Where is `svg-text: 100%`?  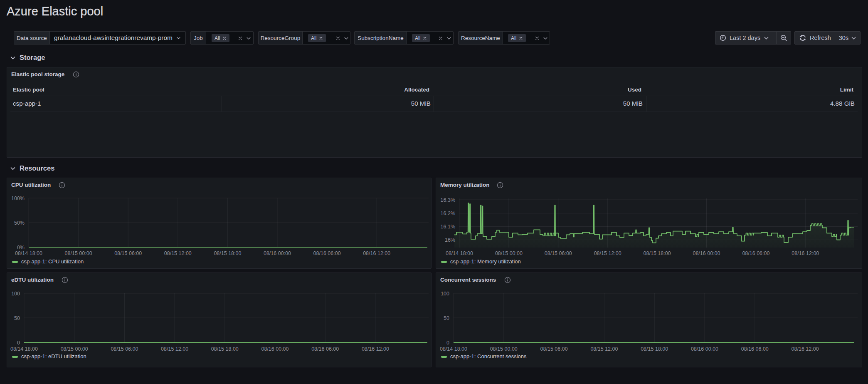 svg-text: 100% is located at coordinates (18, 198).